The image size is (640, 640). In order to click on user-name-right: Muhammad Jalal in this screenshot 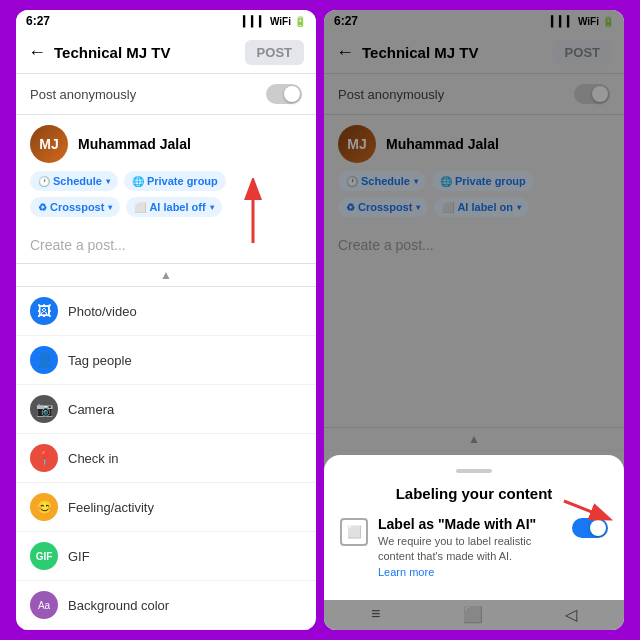, I will do `click(442, 144)`.